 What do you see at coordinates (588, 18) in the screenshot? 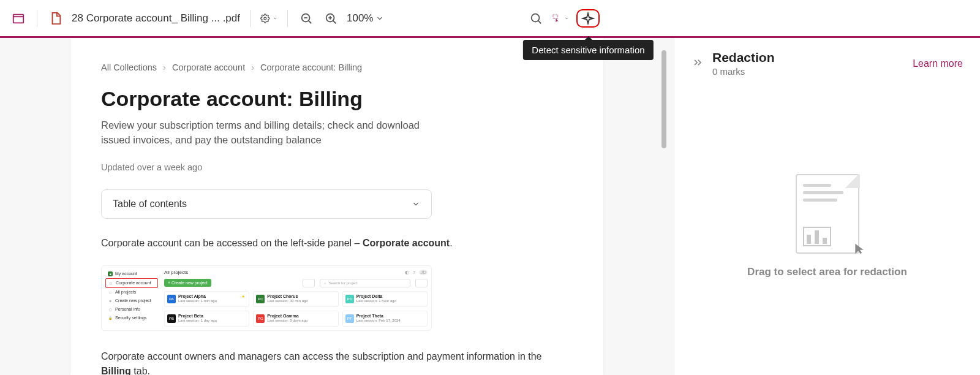
I see `detect-sensitive-button: Detect sensitive information` at bounding box center [588, 18].